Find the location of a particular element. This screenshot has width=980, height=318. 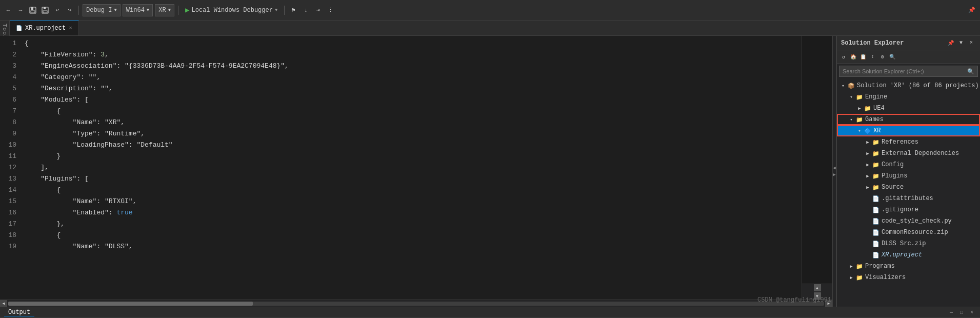

tree-item-extdeps: ▶ 📁 External Dependencies is located at coordinates (909, 153).